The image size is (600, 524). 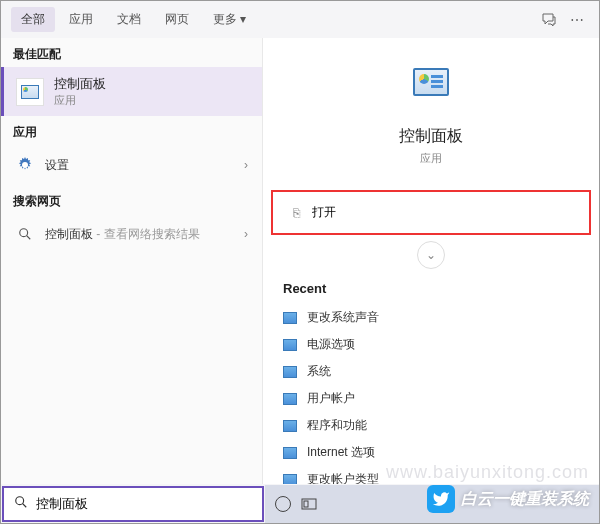 What do you see at coordinates (549, 20) in the screenshot?
I see `feedback-icon` at bounding box center [549, 20].